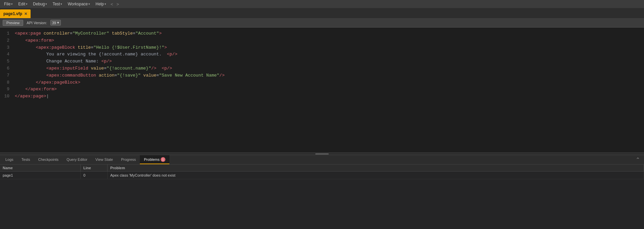 This screenshot has height=229, width=644. Describe the element at coordinates (77, 160) in the screenshot. I see `tab-query-editor: Query Editor` at that location.